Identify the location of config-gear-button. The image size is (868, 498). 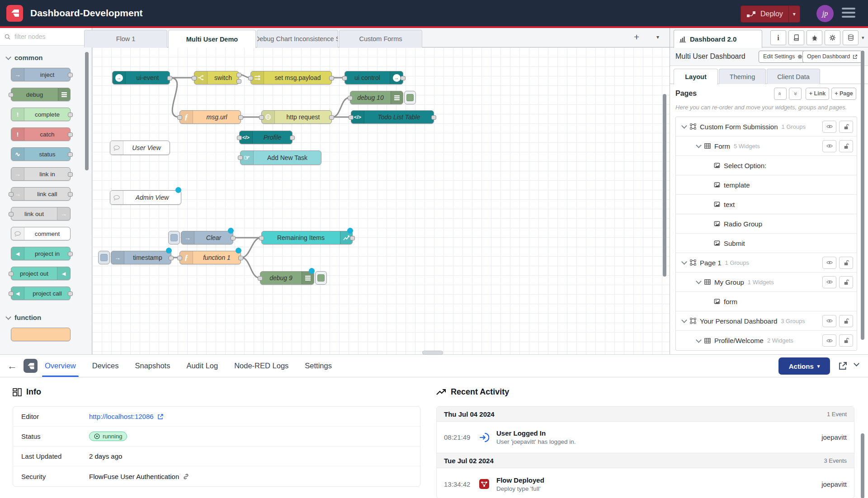
(833, 38).